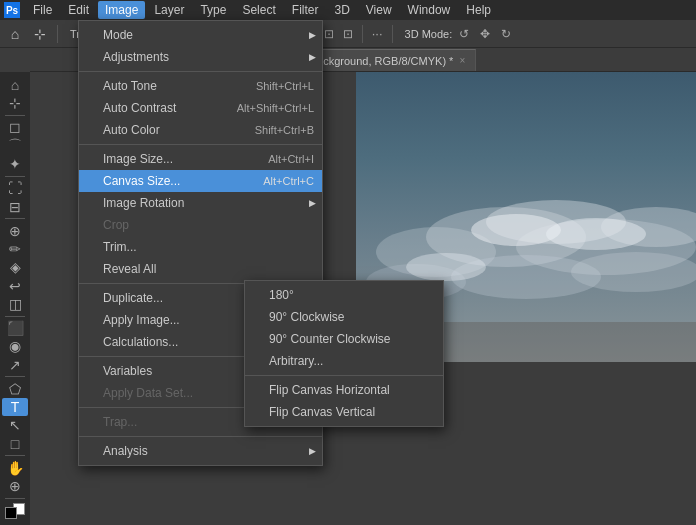  I want to click on rotate-arbitrary: Arbitrary..., so click(344, 361).